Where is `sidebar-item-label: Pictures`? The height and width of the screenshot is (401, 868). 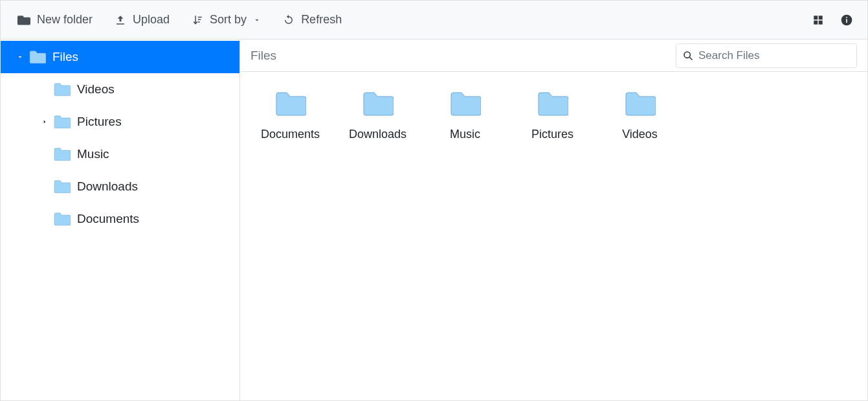 sidebar-item-label: Pictures is located at coordinates (158, 122).